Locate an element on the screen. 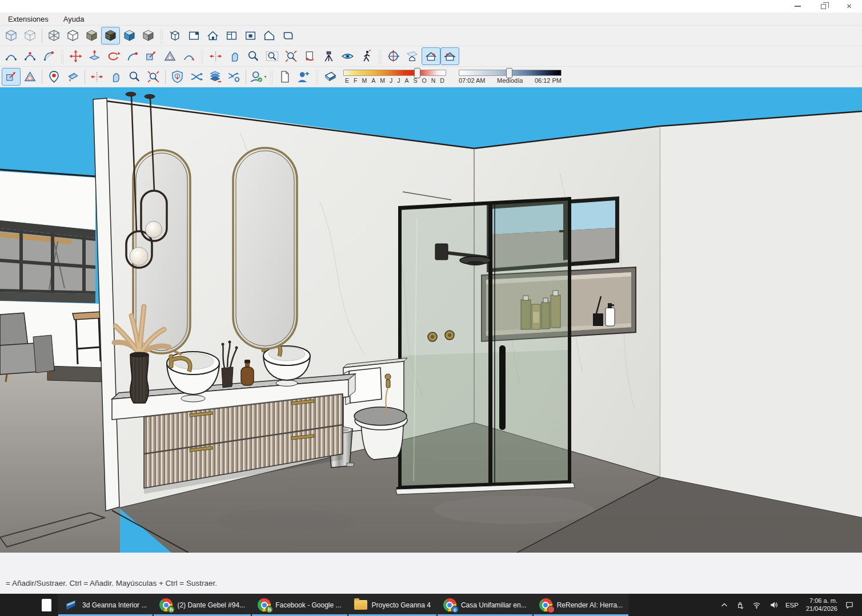 This screenshot has height=616, width=862. close-button is located at coordinates (849, 6).